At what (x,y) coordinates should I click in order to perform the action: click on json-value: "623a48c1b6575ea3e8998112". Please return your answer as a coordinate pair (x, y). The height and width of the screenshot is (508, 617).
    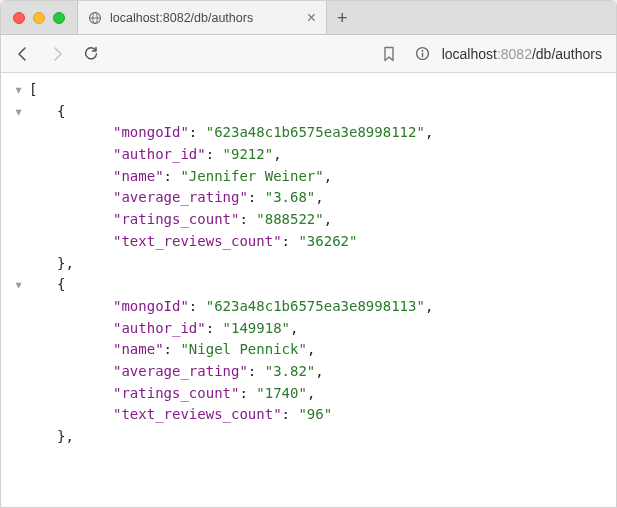
    Looking at the image, I should click on (316, 132).